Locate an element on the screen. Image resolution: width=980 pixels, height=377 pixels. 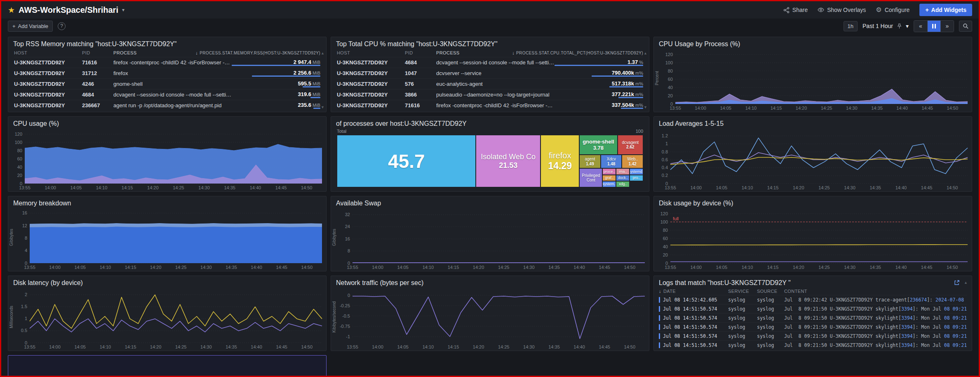
partial-selected-widget is located at coordinates (167, 366).